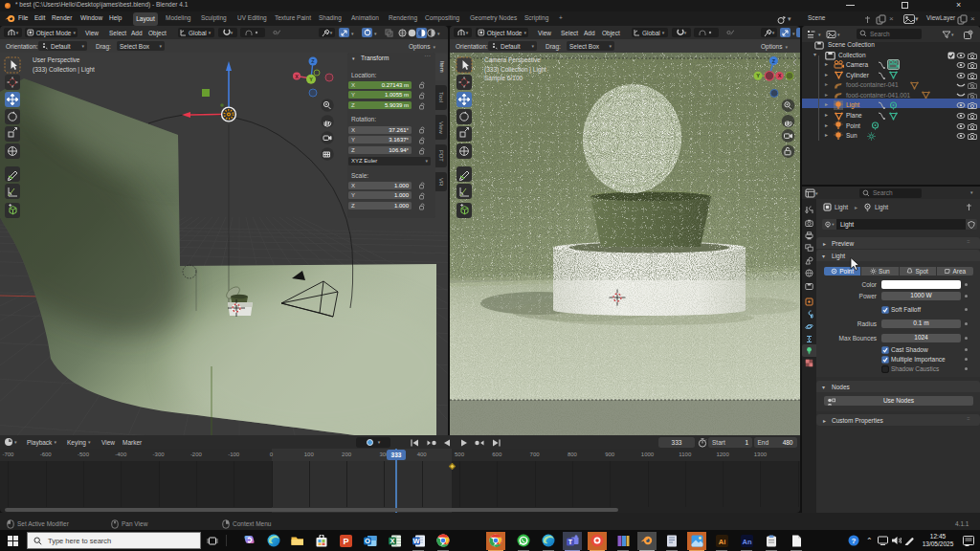 The width and height of the screenshot is (980, 551). What do you see at coordinates (513, 60) in the screenshot?
I see `svg-text: Camera Perspective` at bounding box center [513, 60].